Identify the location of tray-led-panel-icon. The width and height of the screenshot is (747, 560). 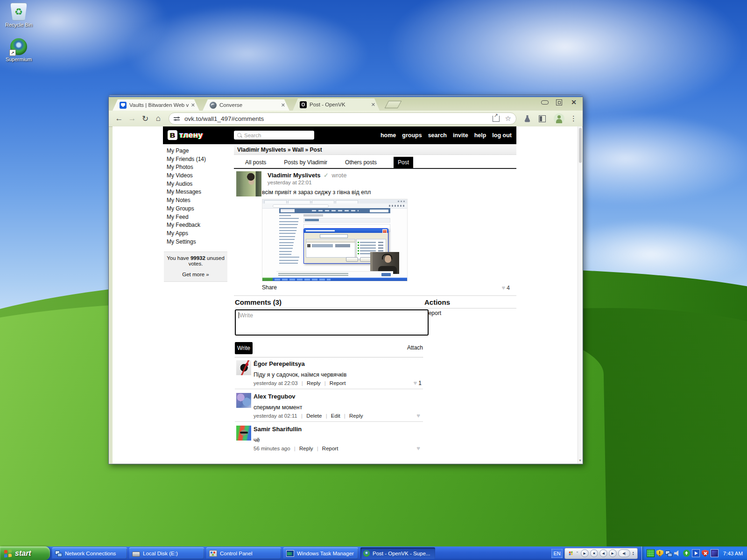
(651, 553).